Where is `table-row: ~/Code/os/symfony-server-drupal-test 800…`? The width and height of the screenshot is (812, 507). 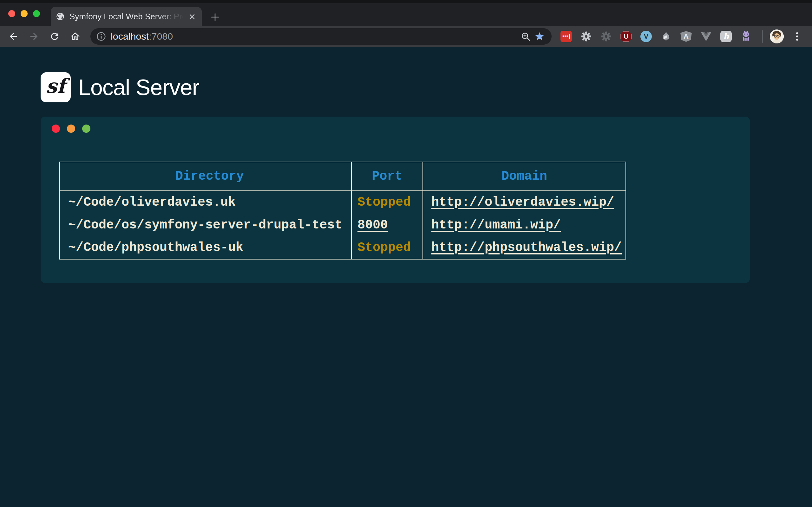 table-row: ~/Code/os/symfony-server-drupal-test 800… is located at coordinates (343, 225).